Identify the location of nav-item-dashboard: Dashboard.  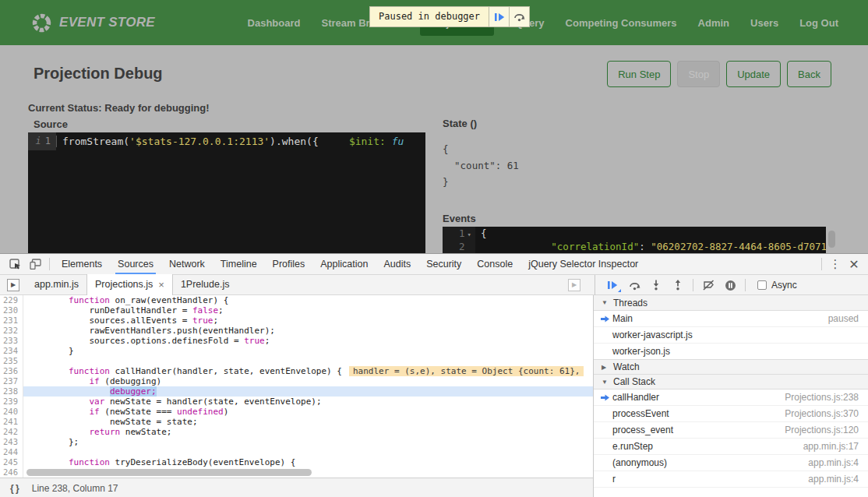
(274, 23).